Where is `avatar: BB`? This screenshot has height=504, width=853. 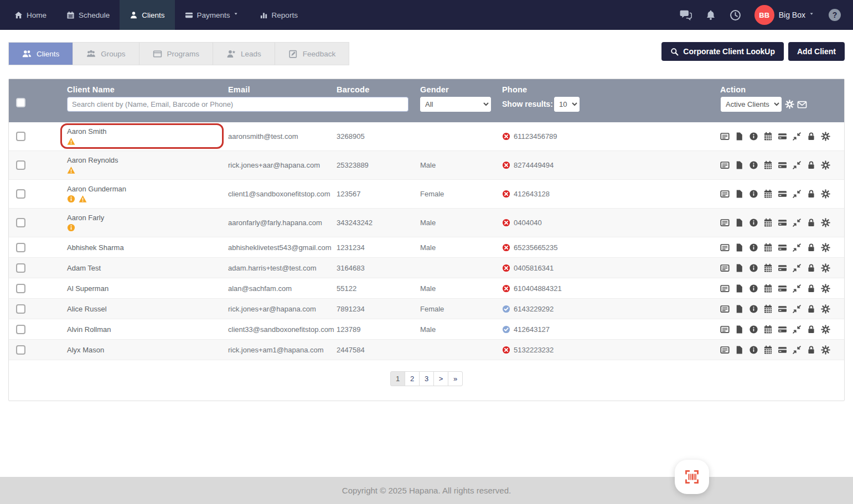 avatar: BB is located at coordinates (764, 15).